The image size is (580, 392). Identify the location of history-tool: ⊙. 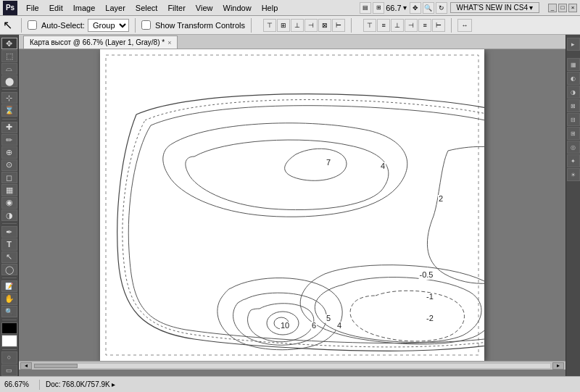
(9, 165).